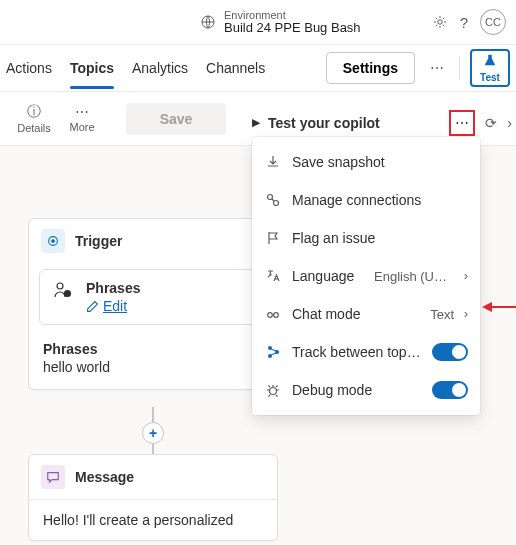  Describe the element at coordinates (63, 297) in the screenshot. I see `person-chat-icon` at that location.